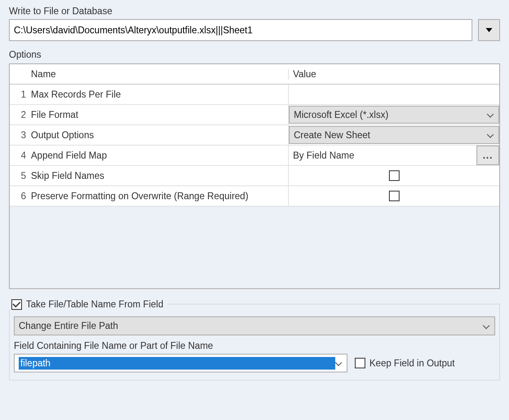  What do you see at coordinates (181, 363) in the screenshot?
I see `field-name-select: filepath` at bounding box center [181, 363].